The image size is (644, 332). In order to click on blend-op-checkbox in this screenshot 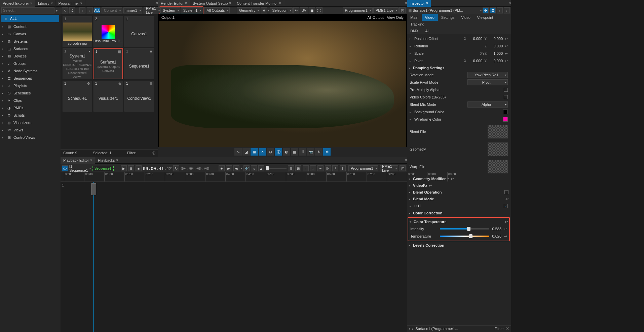, I will do `click(506, 192)`.